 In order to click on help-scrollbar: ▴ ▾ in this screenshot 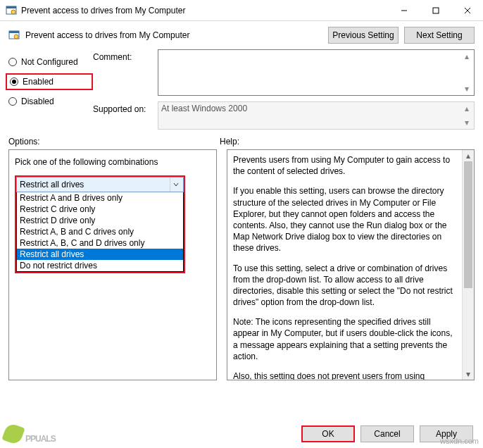, I will do `click(468, 265)`.